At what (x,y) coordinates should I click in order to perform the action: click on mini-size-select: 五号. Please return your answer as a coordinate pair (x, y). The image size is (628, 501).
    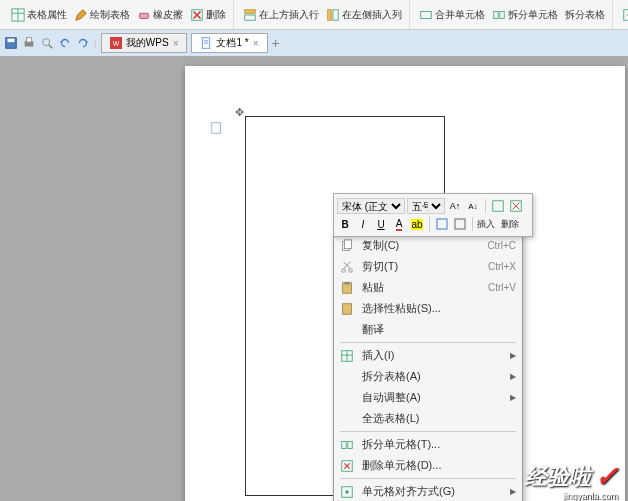
    Looking at the image, I should click on (426, 206).